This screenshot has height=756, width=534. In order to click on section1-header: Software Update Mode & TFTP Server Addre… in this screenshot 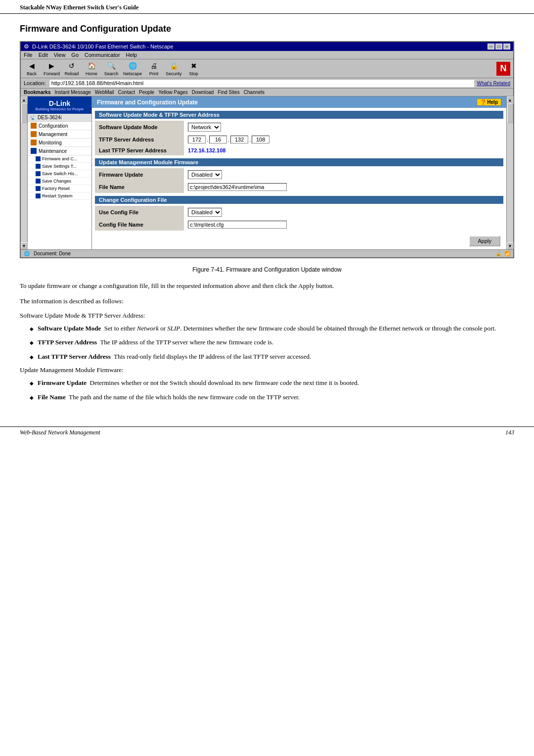, I will do `click(299, 115)`.